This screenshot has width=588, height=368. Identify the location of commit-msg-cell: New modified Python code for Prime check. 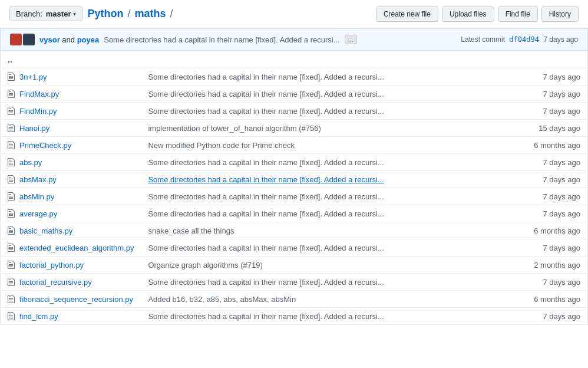
(326, 145).